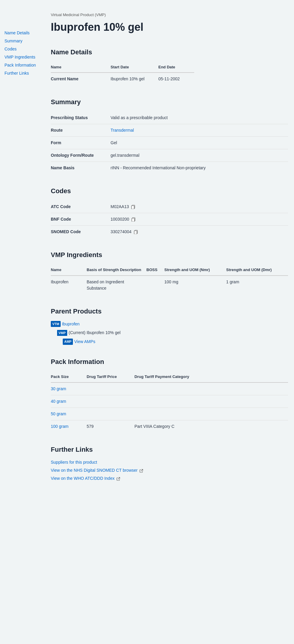 The image size is (294, 644). I want to click on route-label: Route, so click(81, 130).